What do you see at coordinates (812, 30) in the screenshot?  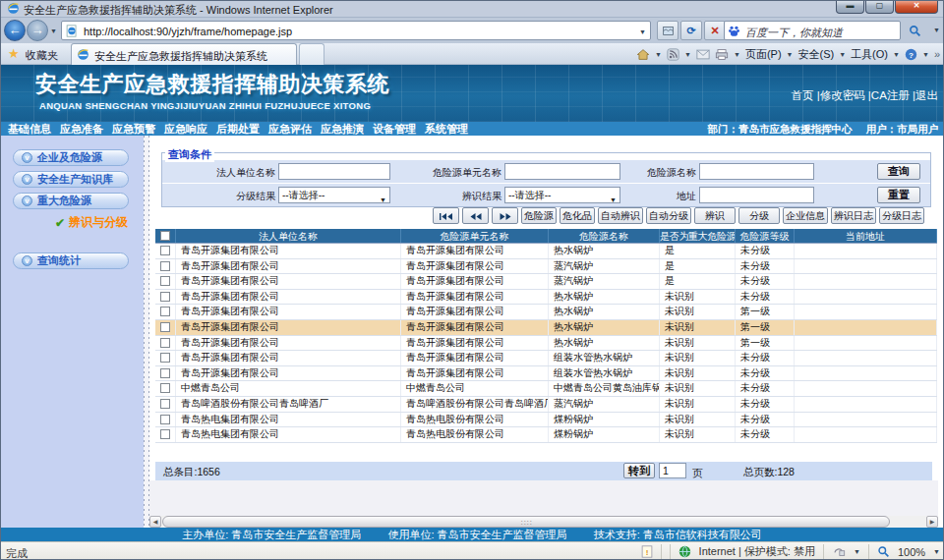 I see `search-box: 百度一下，你就知道` at bounding box center [812, 30].